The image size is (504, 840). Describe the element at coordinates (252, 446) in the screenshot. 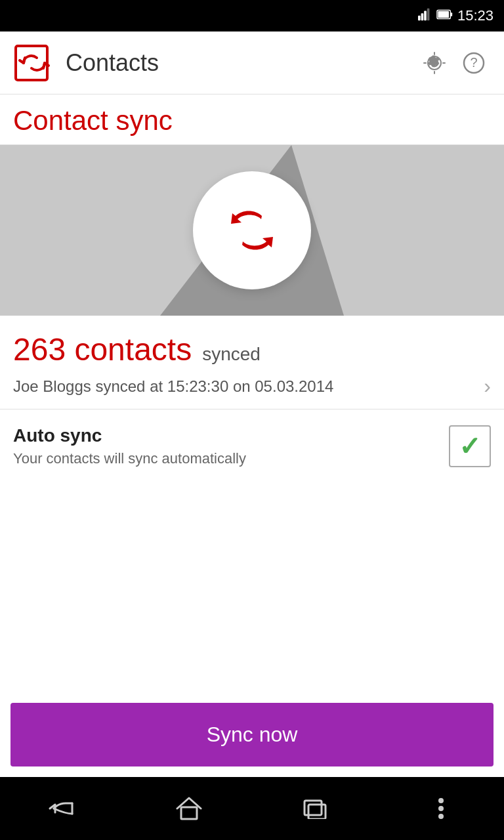

I see `auto-sync-row: Auto sync Your contacts will sync automa…` at that location.